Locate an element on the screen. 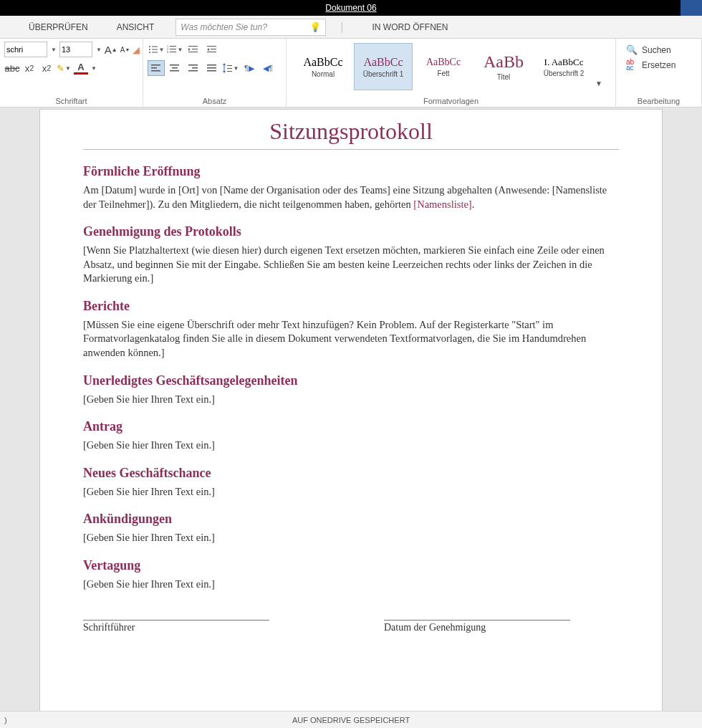  signature-secretary: Schriftführer is located at coordinates (176, 626).